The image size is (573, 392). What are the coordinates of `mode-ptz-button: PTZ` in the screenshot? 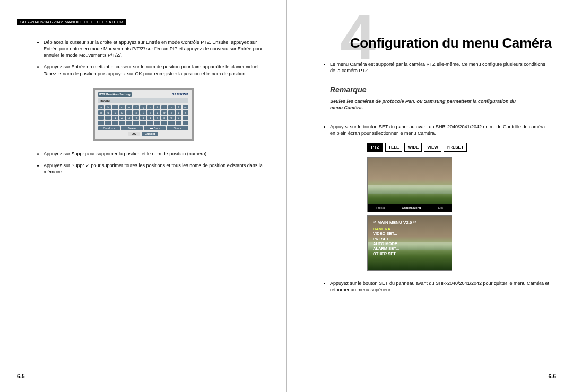 It's located at (375, 147).